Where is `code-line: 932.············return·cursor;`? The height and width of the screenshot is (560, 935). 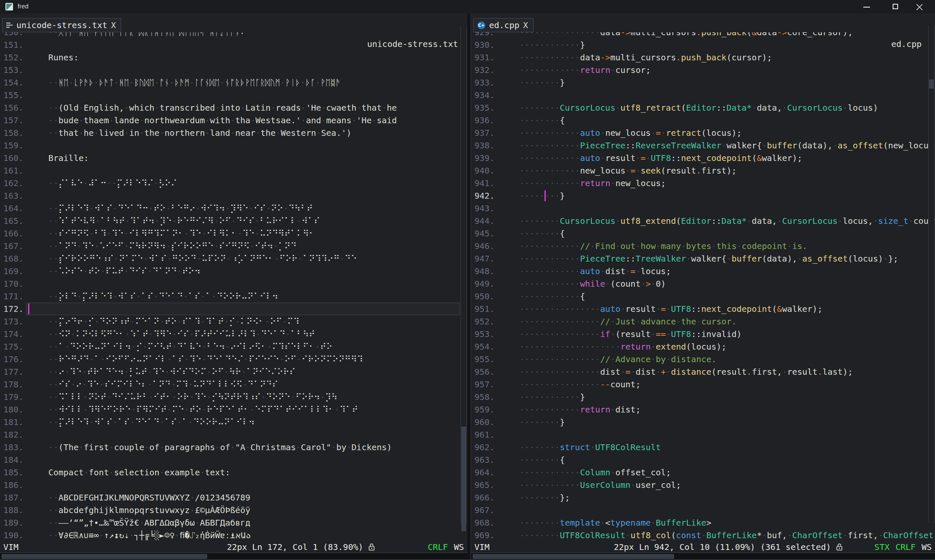
code-line: 932.············return·cursor; is located at coordinates (703, 70).